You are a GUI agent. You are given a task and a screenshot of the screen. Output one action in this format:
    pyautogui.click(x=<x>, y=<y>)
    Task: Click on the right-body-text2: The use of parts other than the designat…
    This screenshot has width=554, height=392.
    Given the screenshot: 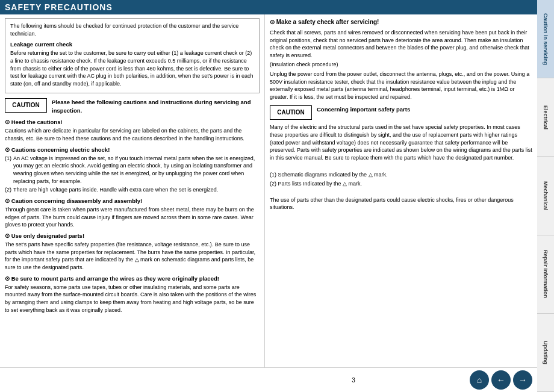 What is the action you would take?
    pyautogui.click(x=401, y=204)
    